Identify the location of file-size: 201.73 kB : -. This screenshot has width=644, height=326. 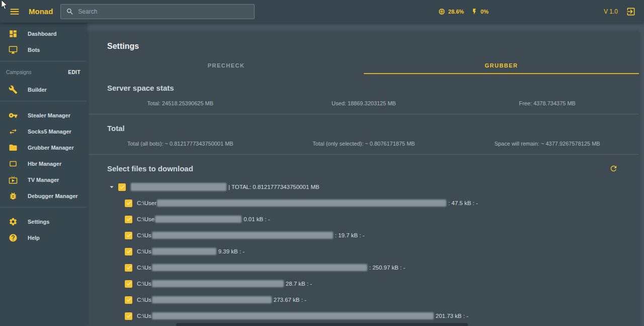
(452, 316).